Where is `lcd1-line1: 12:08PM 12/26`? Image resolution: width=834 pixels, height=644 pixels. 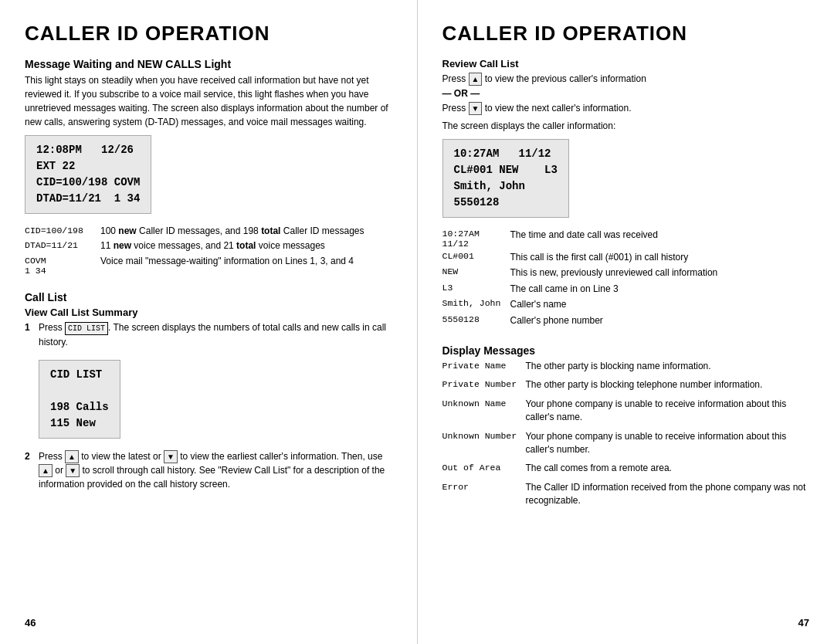
lcd1-line1: 12:08PM 12/26 is located at coordinates (88, 150).